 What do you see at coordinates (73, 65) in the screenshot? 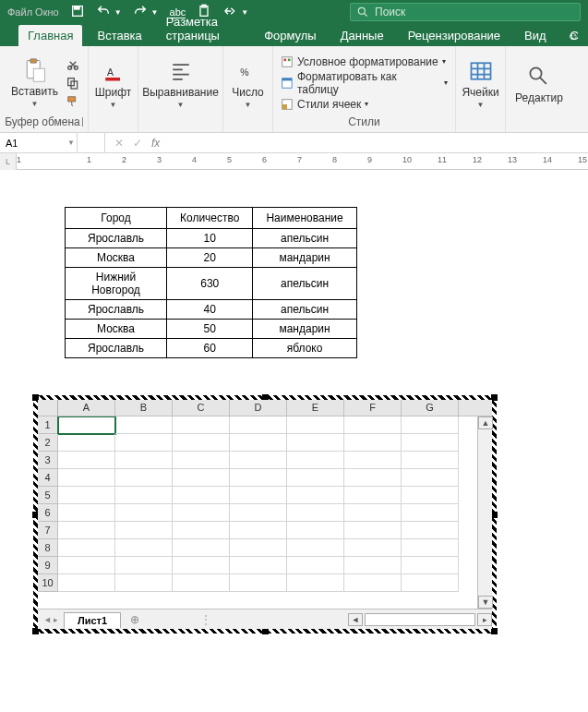
I see `cut-icon` at bounding box center [73, 65].